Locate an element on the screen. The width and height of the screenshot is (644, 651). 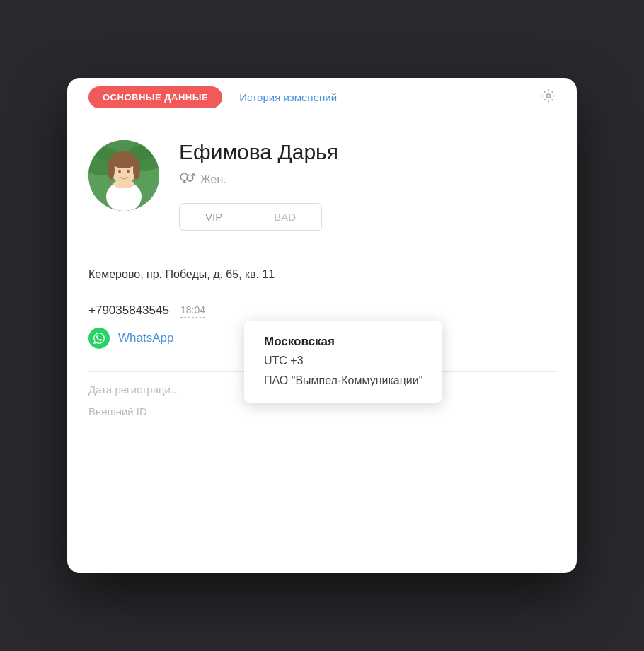
gender-label: Жен. is located at coordinates (214, 180).